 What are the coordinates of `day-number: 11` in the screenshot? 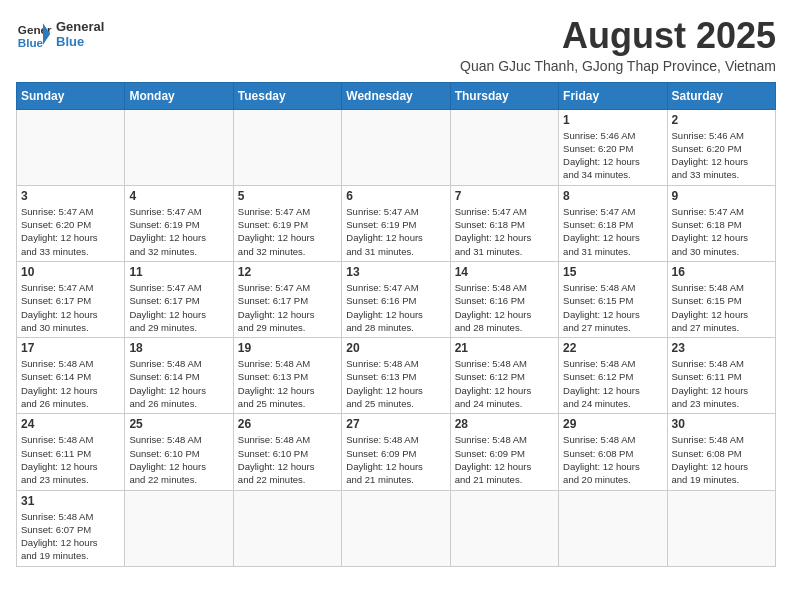 It's located at (178, 272).